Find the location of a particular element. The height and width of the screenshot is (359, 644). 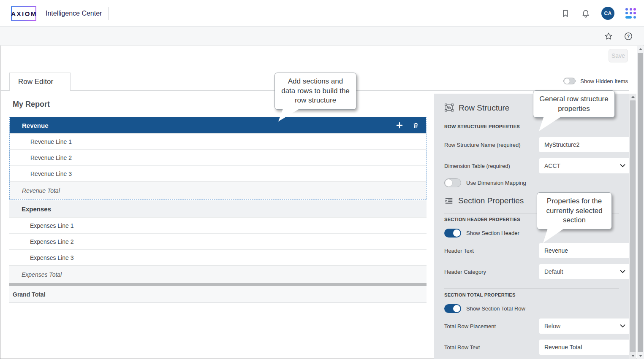

panel-scrollbar is located at coordinates (633, 226).